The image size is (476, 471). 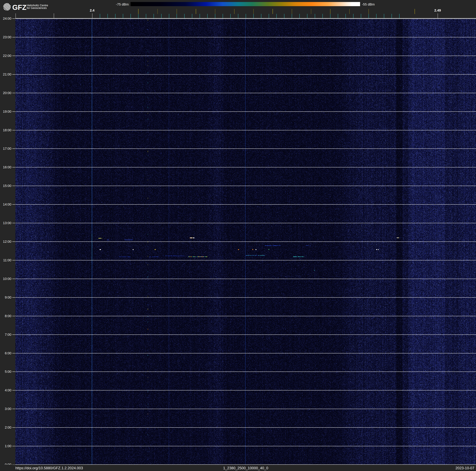 What do you see at coordinates (6, 372) in the screenshot?
I see `time-axis-label: 5:00` at bounding box center [6, 372].